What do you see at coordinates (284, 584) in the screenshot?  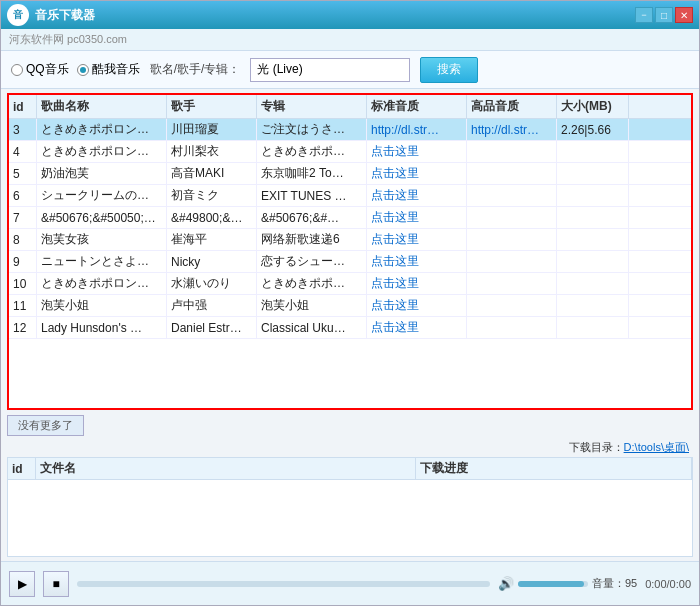 I see `progress-track` at bounding box center [284, 584].